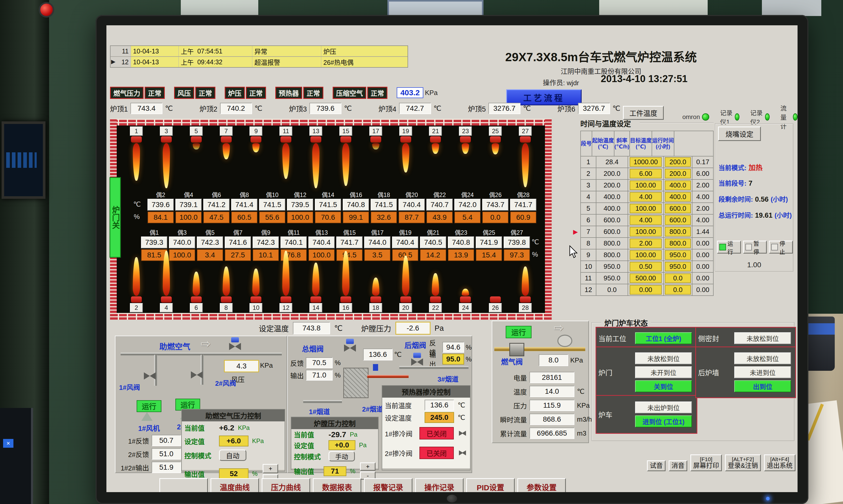 Image resolution: width=843 pixels, height=504 pixels. Describe the element at coordinates (517, 350) in the screenshot. I see `gas-valve-icon` at that location.